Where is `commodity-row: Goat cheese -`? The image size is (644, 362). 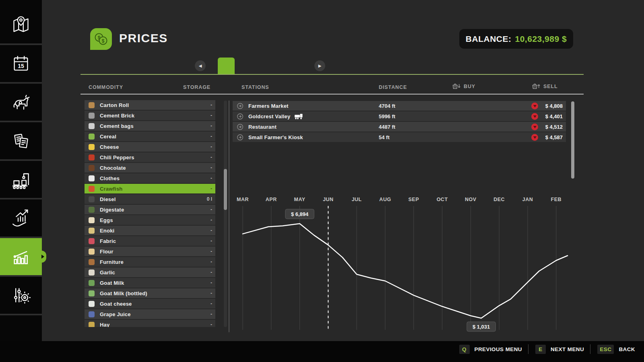 commodity-row: Goat cheese - is located at coordinates (150, 304).